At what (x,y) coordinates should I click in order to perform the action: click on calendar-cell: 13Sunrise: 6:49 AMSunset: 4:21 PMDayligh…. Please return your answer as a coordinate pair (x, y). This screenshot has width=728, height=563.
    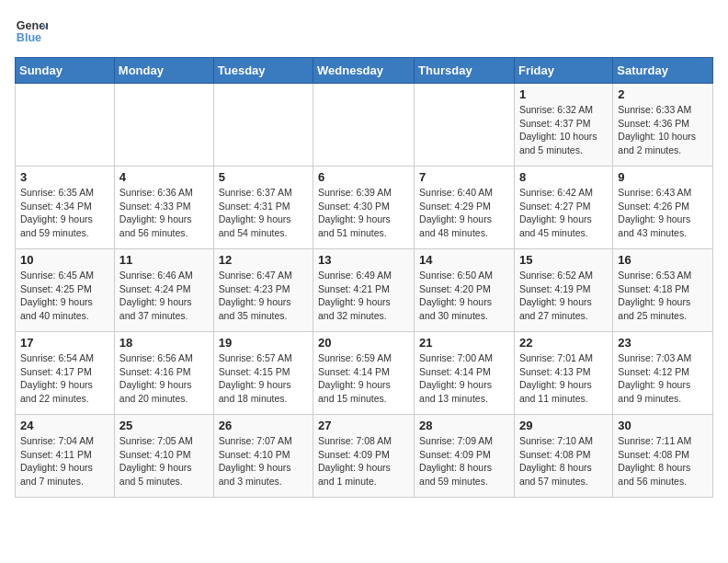
    Looking at the image, I should click on (364, 291).